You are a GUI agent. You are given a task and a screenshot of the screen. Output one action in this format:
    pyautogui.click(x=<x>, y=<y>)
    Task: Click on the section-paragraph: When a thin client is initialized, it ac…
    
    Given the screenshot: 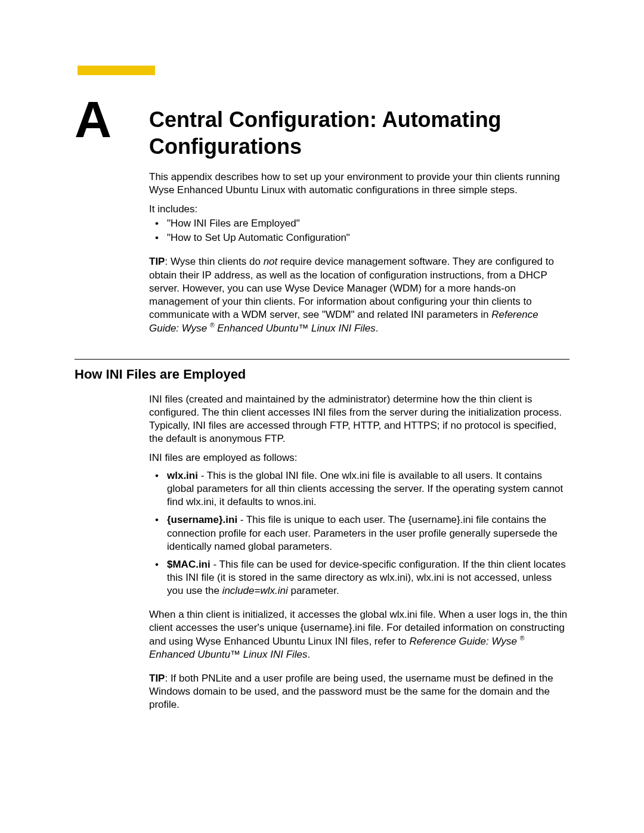 What is the action you would take?
    pyautogui.click(x=359, y=634)
    